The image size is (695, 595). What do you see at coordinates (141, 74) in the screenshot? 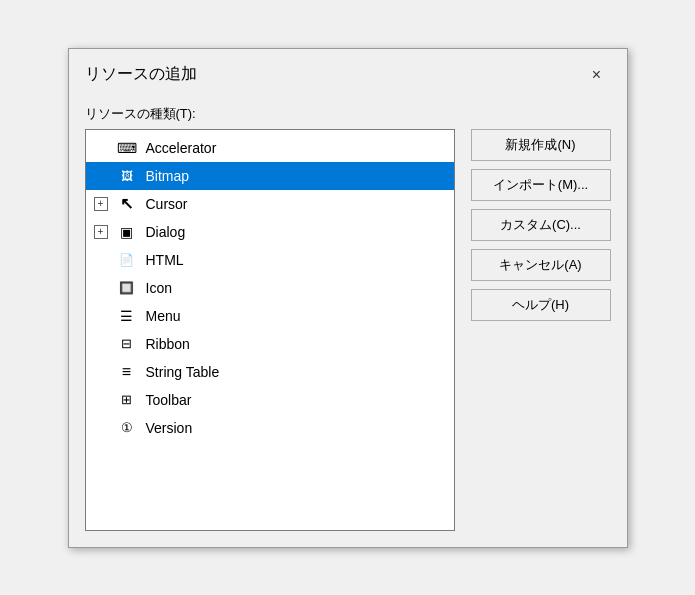
I see `dialog-title: リソースの追加` at bounding box center [141, 74].